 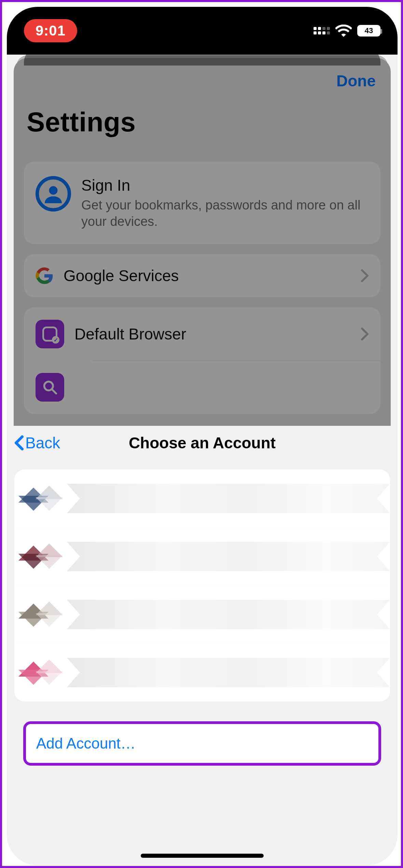 I want to click on home-indicator, so click(x=202, y=856).